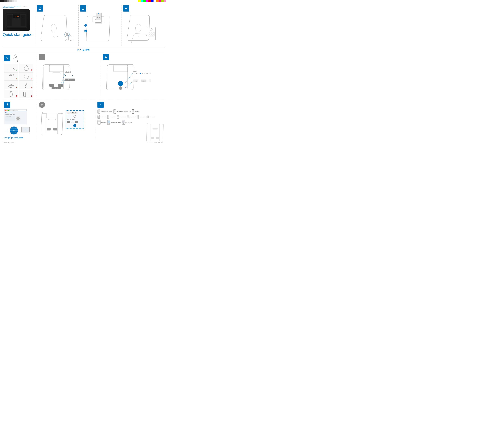  I want to click on register-link: www.philips.com/welcome, so click(9, 8).